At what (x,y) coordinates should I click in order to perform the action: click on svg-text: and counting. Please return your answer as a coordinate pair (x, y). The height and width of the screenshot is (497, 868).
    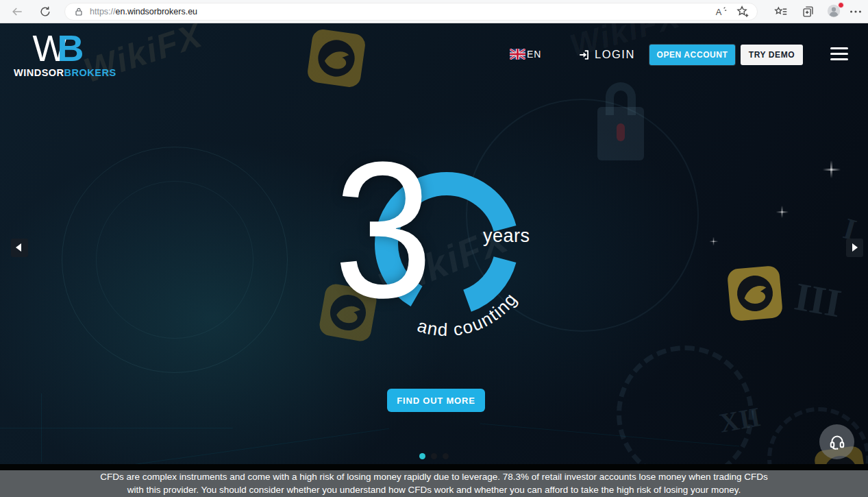
    Looking at the image, I should click on (469, 314).